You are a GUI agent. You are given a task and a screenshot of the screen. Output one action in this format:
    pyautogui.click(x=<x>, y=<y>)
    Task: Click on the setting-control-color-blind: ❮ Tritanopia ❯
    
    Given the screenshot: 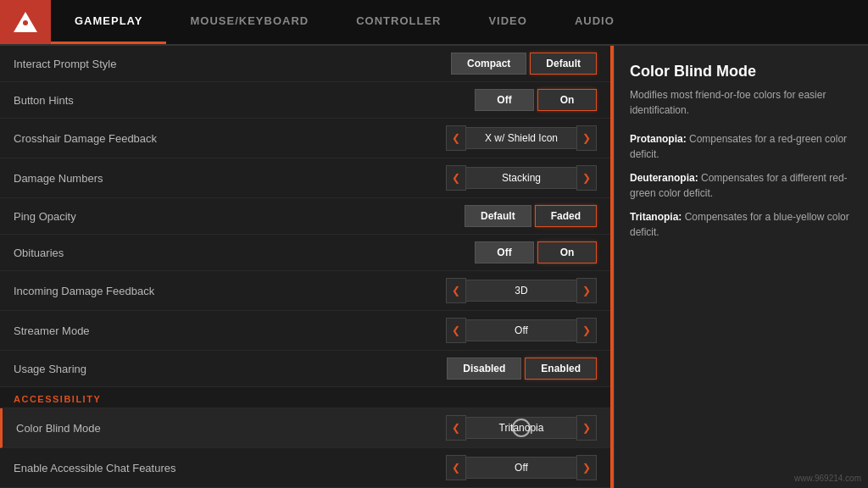 What is the action you would take?
    pyautogui.click(x=521, y=428)
    